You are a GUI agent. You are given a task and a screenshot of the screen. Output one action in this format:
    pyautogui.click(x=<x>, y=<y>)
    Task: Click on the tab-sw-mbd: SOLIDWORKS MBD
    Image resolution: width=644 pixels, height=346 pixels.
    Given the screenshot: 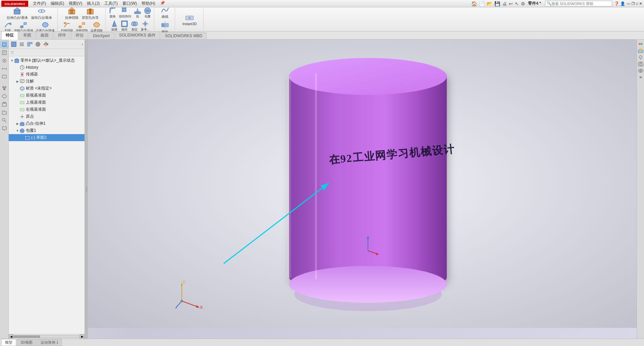 What is the action you would take?
    pyautogui.click(x=184, y=36)
    